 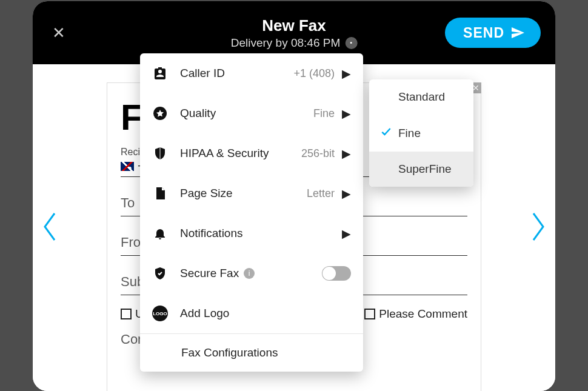 I want to click on check-icon, so click(x=387, y=133).